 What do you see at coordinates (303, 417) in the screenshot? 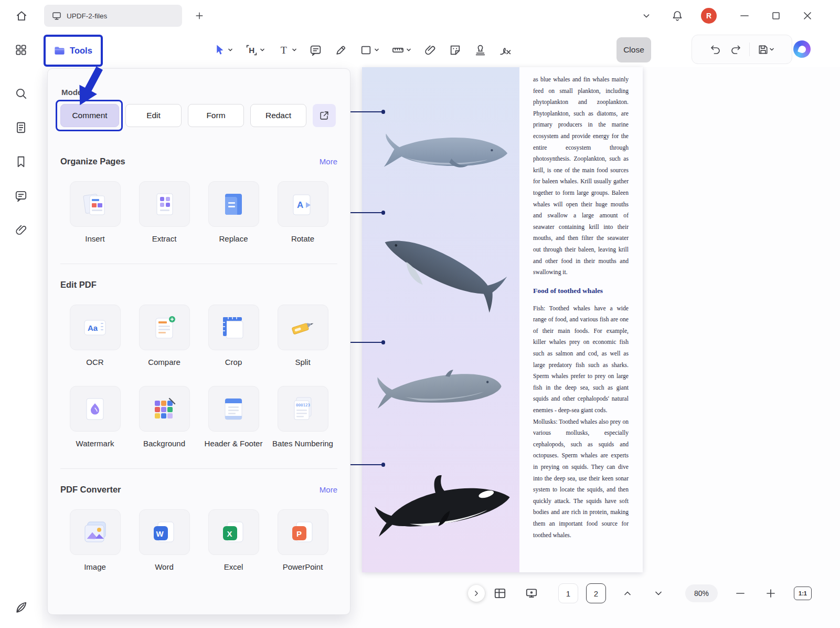
I see `tool-card-bates-numbering: 000123 Bates Numbering` at bounding box center [303, 417].